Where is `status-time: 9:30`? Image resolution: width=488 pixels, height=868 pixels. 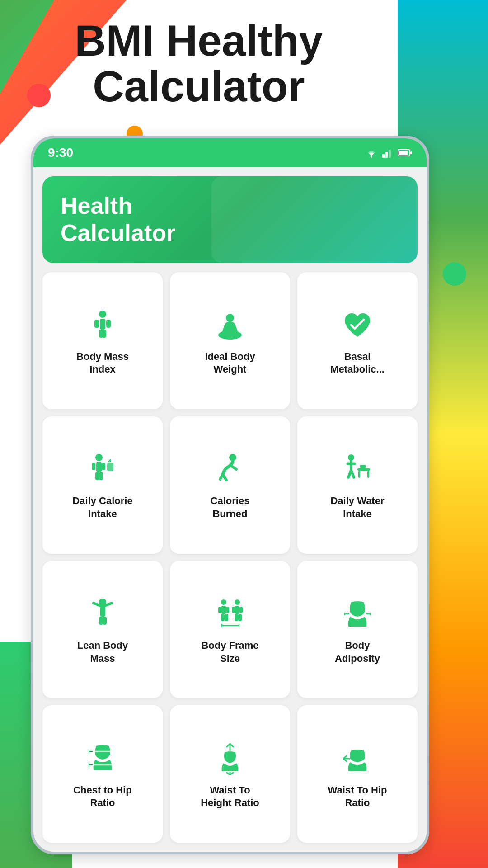
status-time: 9:30 is located at coordinates (61, 153).